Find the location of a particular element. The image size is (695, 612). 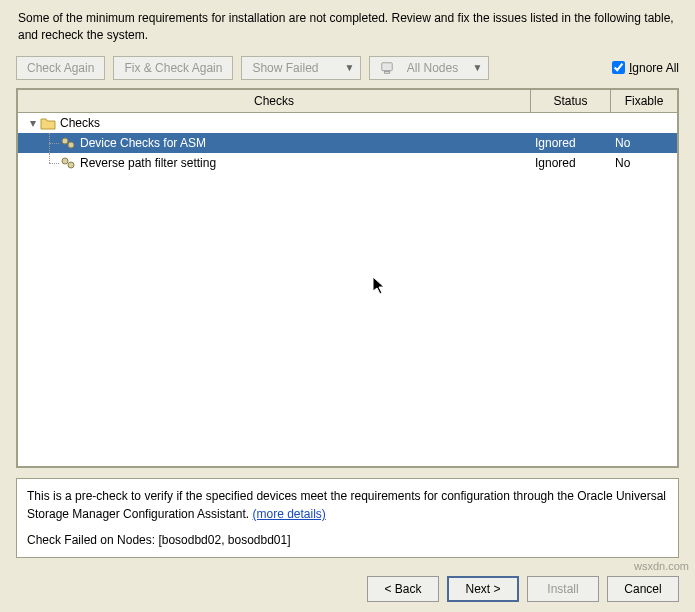

toolbar: Check Again Fix & Check Again Show Faile… is located at coordinates (348, 70).